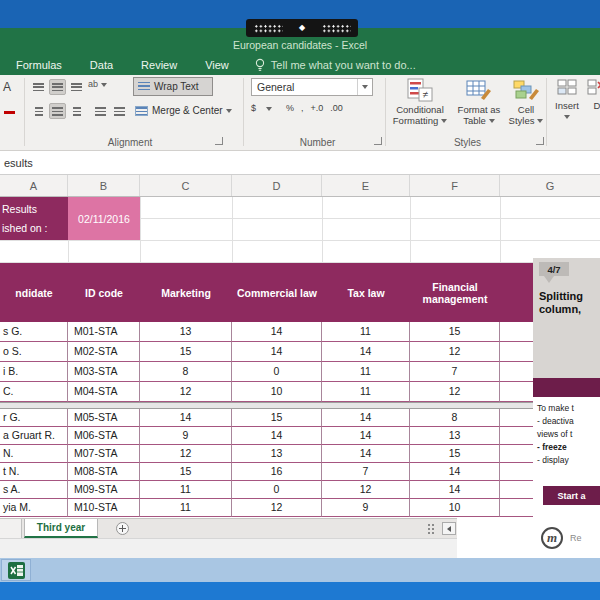  What do you see at coordinates (39, 65) in the screenshot?
I see `tab-formulas: Formulas` at bounding box center [39, 65].